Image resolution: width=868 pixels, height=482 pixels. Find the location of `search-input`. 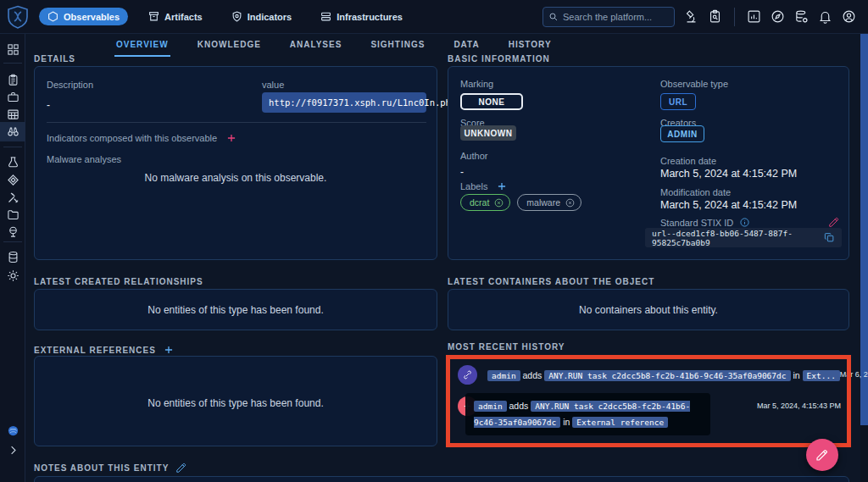

search-input is located at coordinates (614, 17).